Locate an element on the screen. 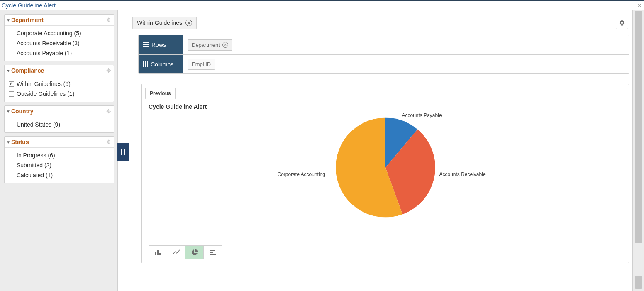 The width and height of the screenshot is (644, 291). rows-label-cell: Rows is located at coordinates (161, 45).